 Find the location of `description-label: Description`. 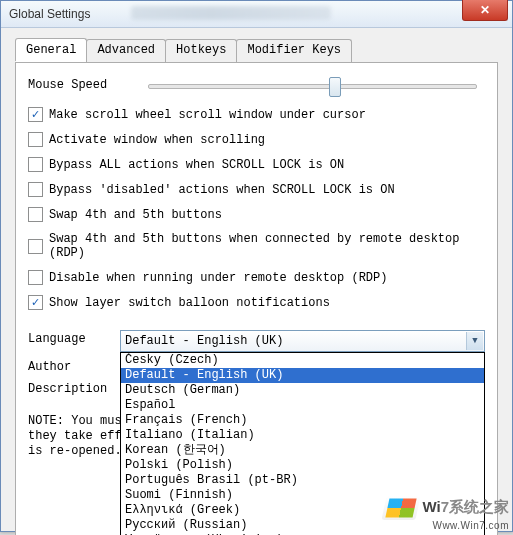

description-label: Description is located at coordinates (74, 388).